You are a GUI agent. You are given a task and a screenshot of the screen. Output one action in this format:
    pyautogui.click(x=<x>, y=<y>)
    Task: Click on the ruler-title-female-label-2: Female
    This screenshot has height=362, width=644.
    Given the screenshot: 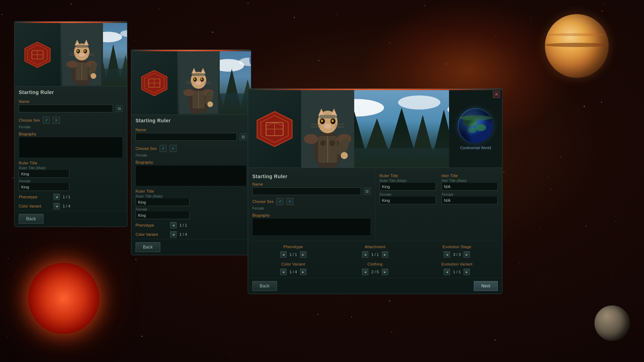 What is the action you would take?
    pyautogui.click(x=163, y=209)
    